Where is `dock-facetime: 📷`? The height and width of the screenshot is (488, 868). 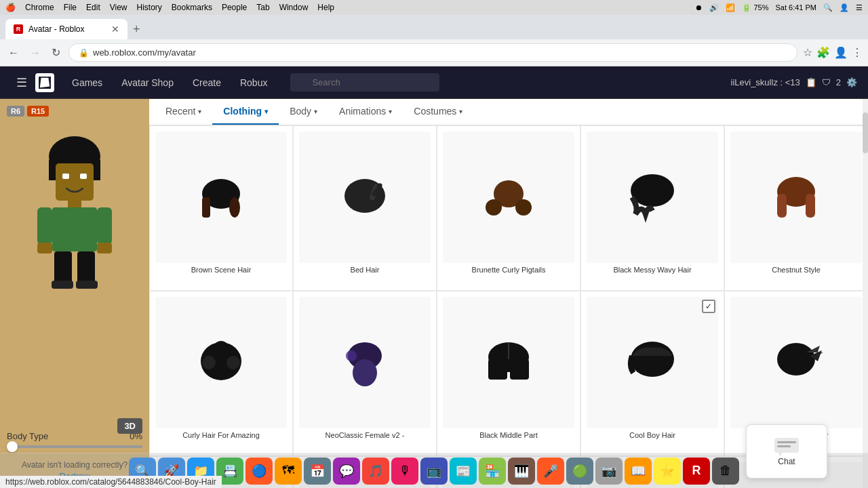 dock-facetime: 📷 is located at coordinates (609, 471).